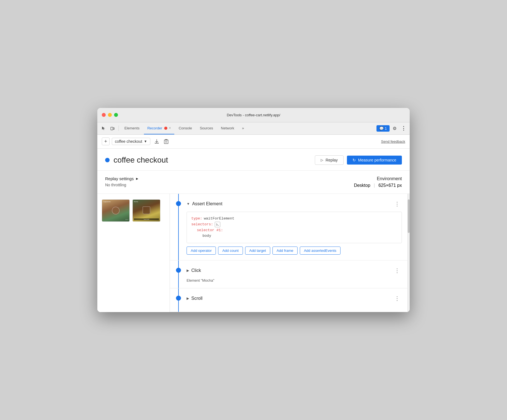 The image size is (507, 420). Describe the element at coordinates (393, 142) in the screenshot. I see `send-feedback-link: Send feedback` at that location.